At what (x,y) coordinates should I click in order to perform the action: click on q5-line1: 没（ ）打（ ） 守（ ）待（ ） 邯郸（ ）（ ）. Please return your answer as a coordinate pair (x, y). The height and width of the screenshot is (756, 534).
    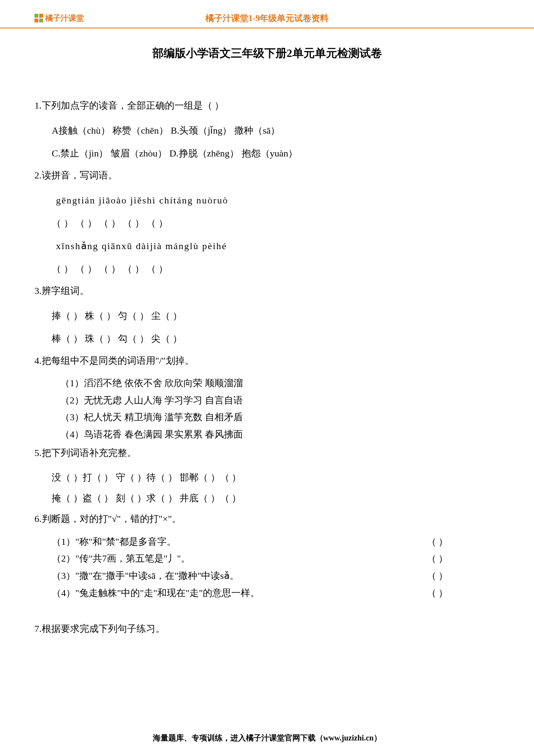
    Looking at the image, I should click on (267, 478).